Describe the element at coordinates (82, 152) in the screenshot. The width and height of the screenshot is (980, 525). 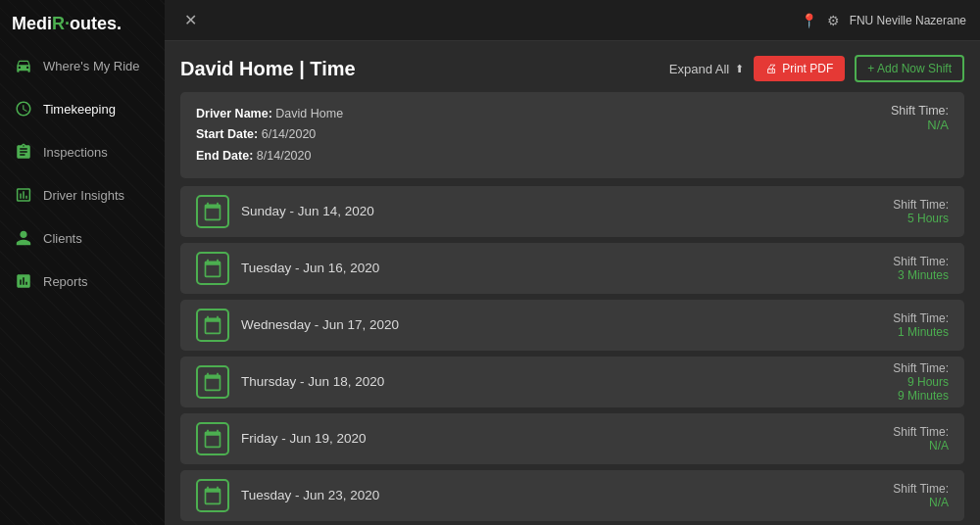
I see `sidebar-item-inspections: Inspections` at that location.